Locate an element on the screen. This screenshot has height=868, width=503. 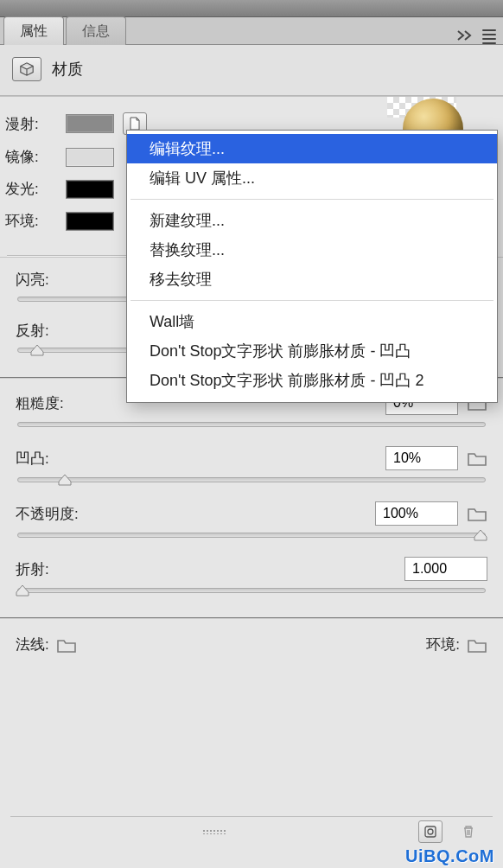
menu-edit-uv: 编辑 UV 属性... is located at coordinates (312, 178).